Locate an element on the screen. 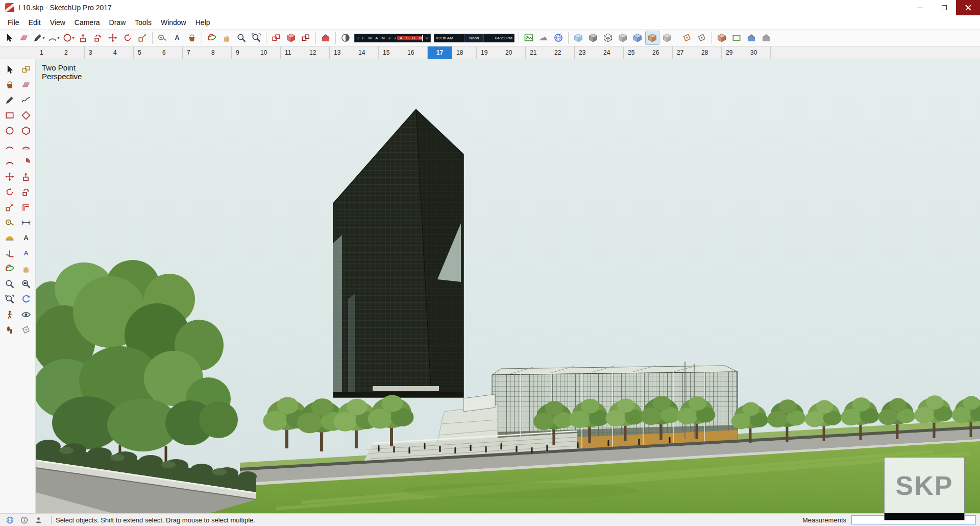 The width and height of the screenshot is (980, 526). scene-tab-13: 13 is located at coordinates (342, 53).